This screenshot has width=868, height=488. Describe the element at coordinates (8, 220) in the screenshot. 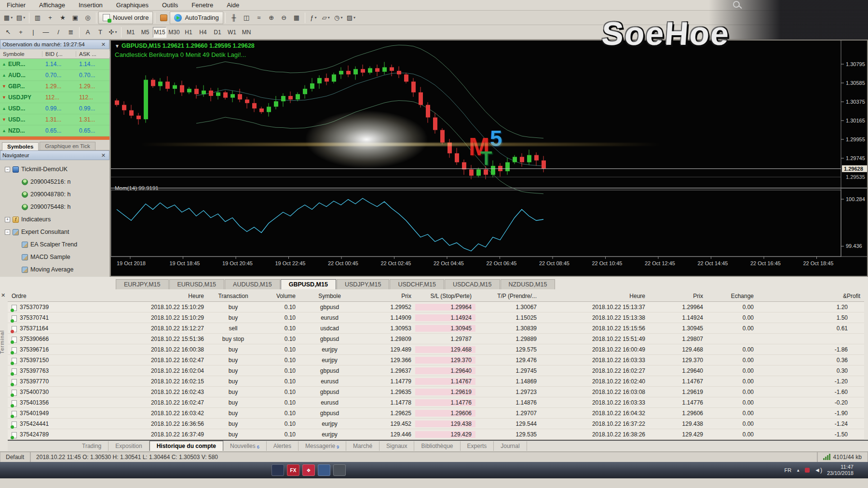

I see `expand-icon: +` at that location.